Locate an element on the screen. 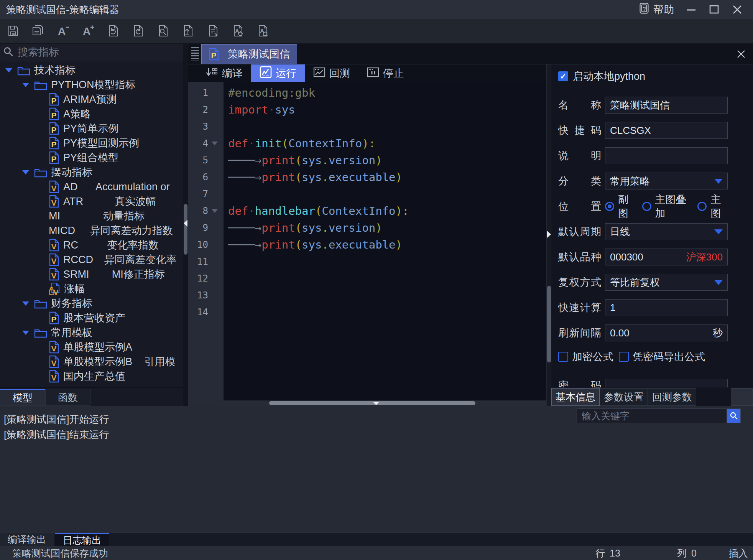 The width and height of the screenshot is (753, 560). help-button: ? 帮助 is located at coordinates (656, 10).